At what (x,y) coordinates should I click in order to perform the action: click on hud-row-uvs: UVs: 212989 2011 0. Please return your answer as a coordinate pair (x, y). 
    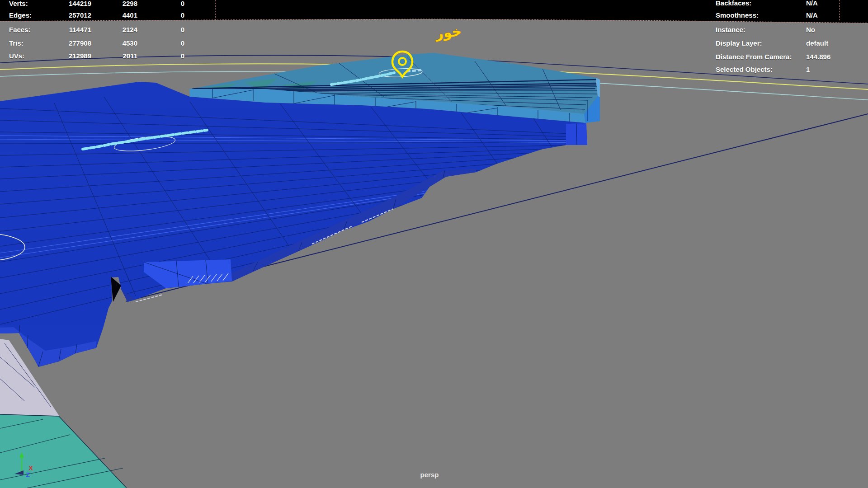
    Looking at the image, I should click on (95, 56).